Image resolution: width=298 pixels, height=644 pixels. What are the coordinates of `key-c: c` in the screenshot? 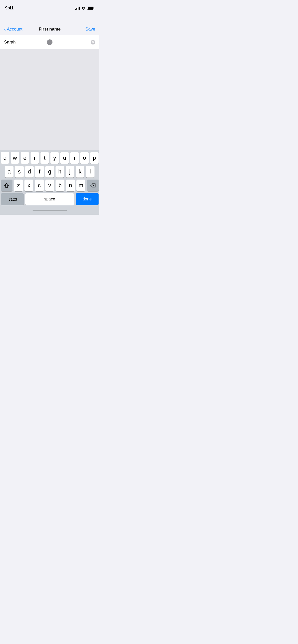 It's located at (39, 185).